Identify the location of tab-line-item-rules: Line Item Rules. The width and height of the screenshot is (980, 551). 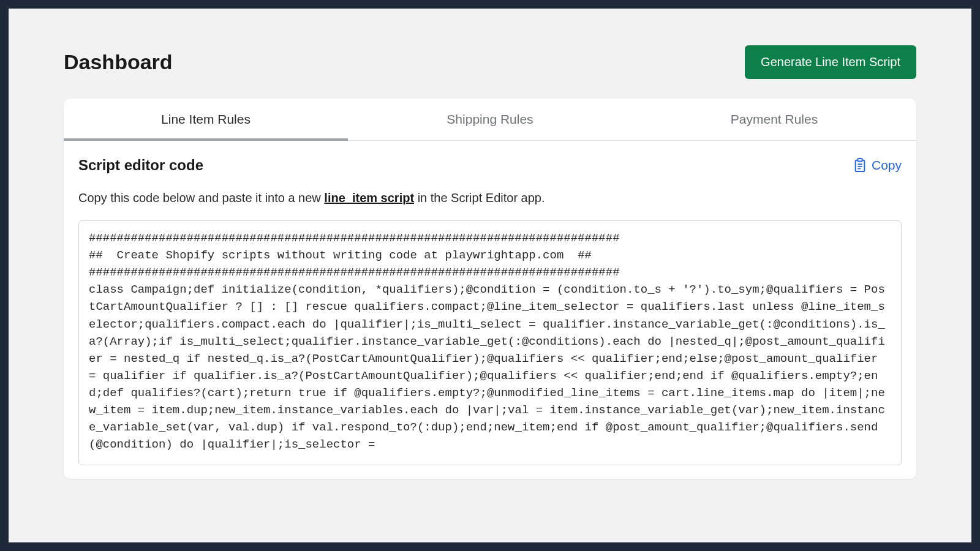
(206, 119).